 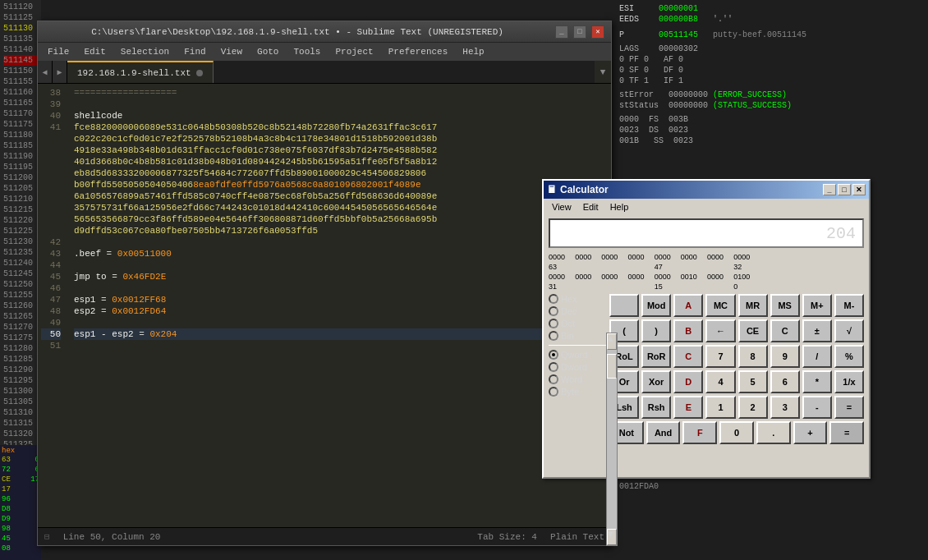 What do you see at coordinates (817, 305) in the screenshot?
I see `btn-mplus: M+` at bounding box center [817, 305].